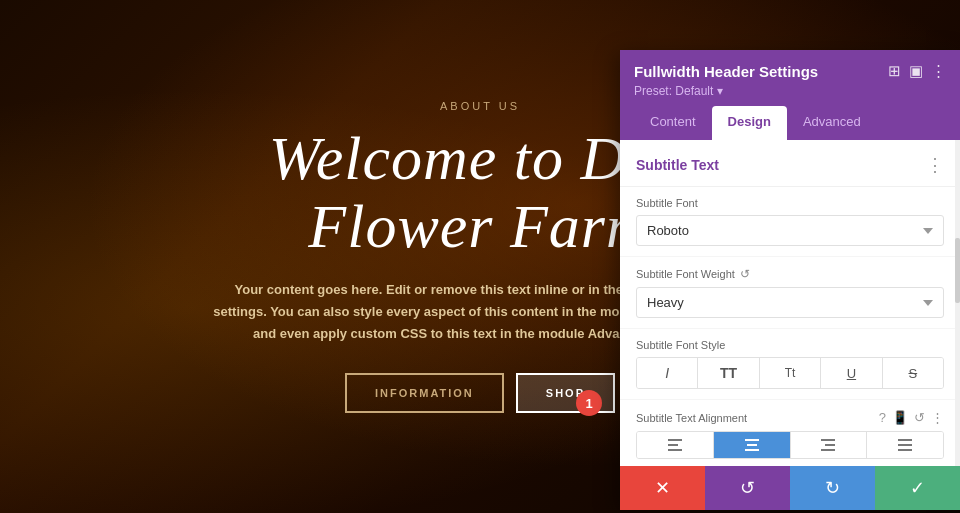 Image resolution: width=960 pixels, height=513 pixels. I want to click on align-row-header: Subtitle Text Alignment ? 📱 ↺ ⋮, so click(790, 418).